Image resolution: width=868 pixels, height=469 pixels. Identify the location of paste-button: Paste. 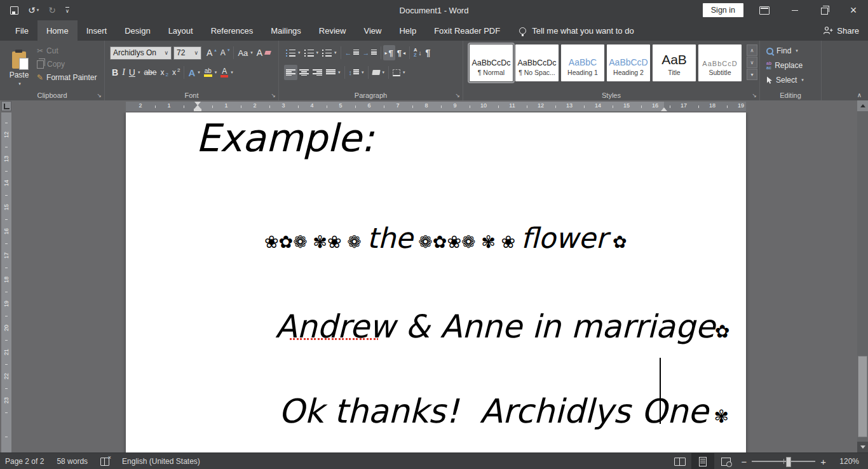
(19, 69).